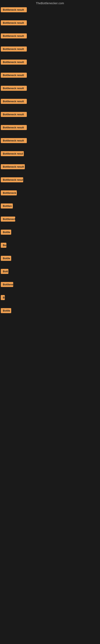 This screenshot has width=100, height=644. What do you see at coordinates (4, 272) in the screenshot?
I see `bottleneck-badge: Bott` at bounding box center [4, 272].